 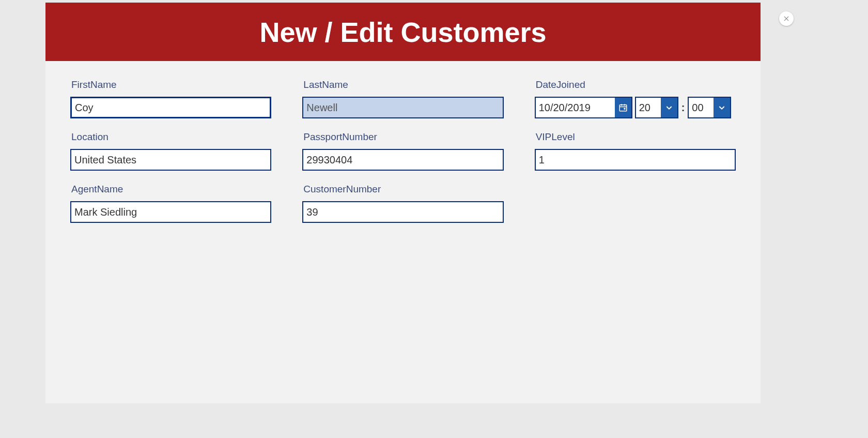 What do you see at coordinates (171, 137) in the screenshot?
I see `location-label: Location` at bounding box center [171, 137].